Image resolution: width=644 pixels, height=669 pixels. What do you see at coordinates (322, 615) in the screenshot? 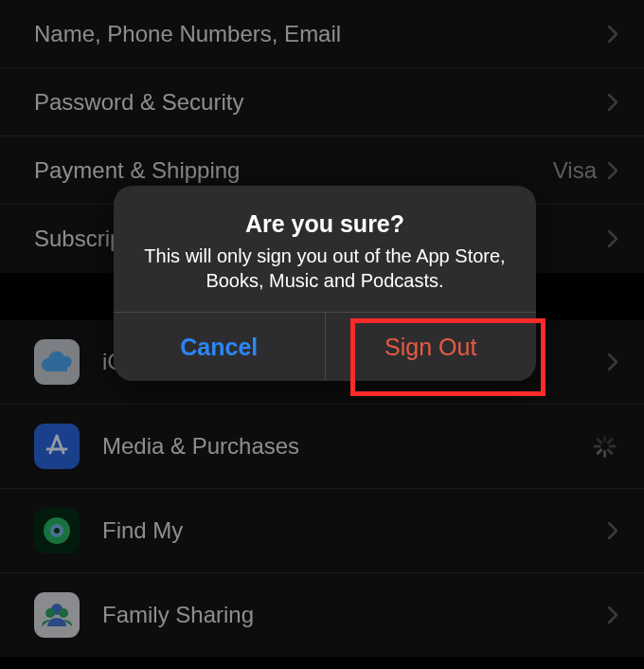
I see `row-family-sharing: Family Sharing` at bounding box center [322, 615].